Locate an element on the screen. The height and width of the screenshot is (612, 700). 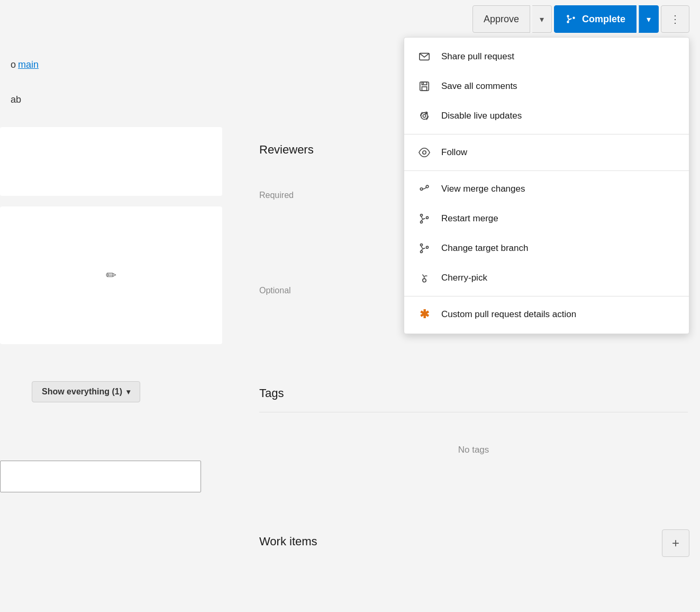
menu-label-save: Save all comments is located at coordinates (479, 86).